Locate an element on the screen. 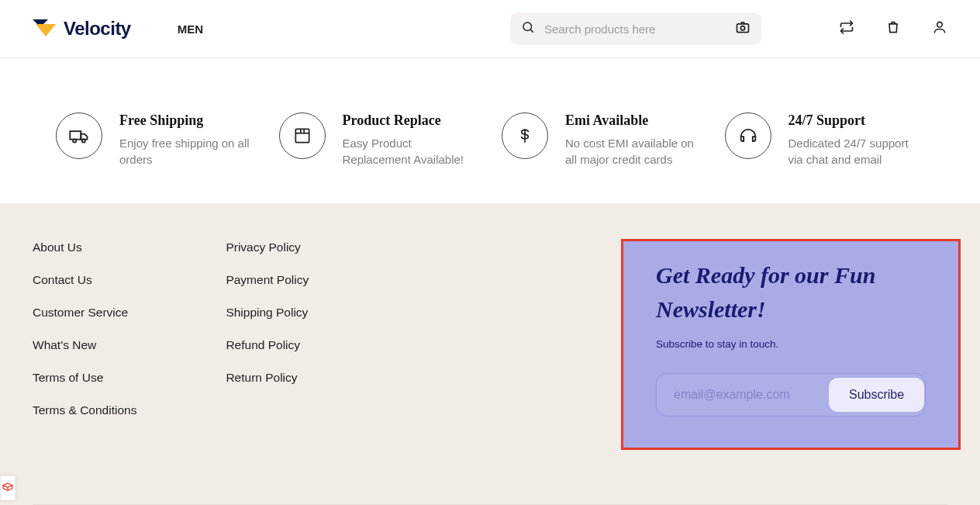 This screenshot has width=980, height=505. search-bar is located at coordinates (636, 29).